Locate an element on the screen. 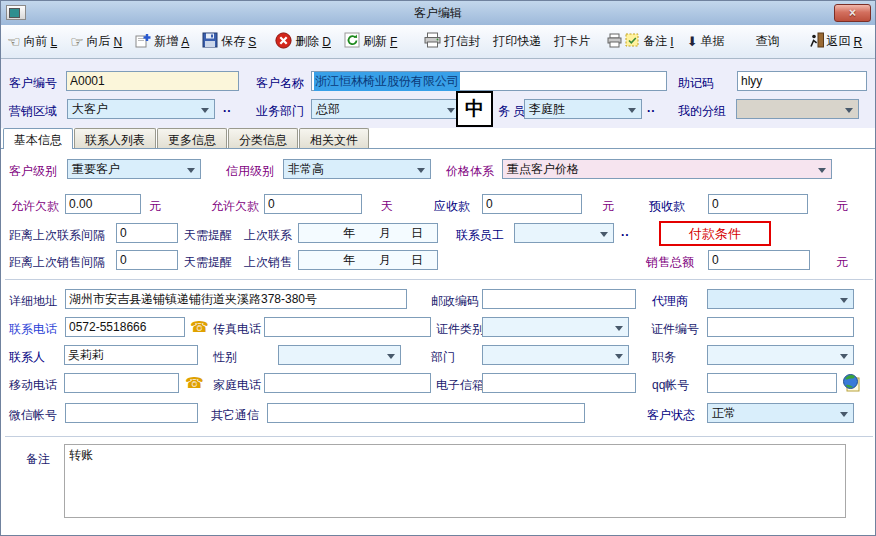 The width and height of the screenshot is (876, 536). salesman-more-button: .. is located at coordinates (652, 108).